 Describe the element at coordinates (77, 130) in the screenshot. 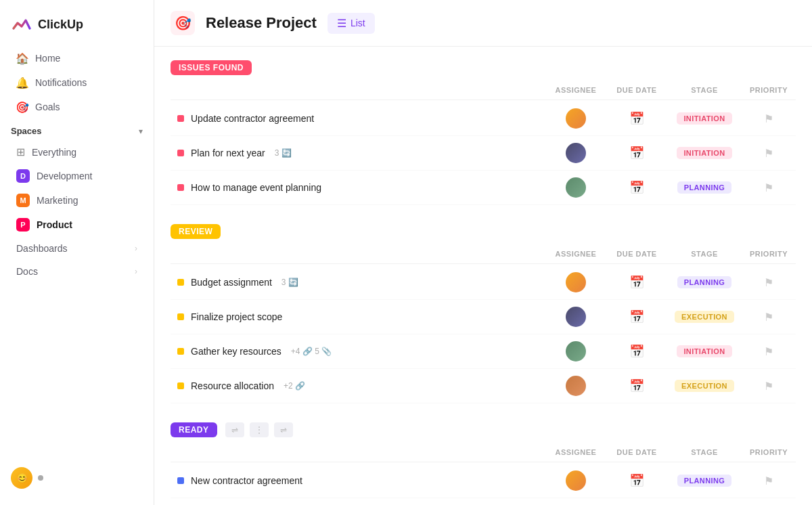

I see `spaces-section-header: Spaces ▾` at that location.